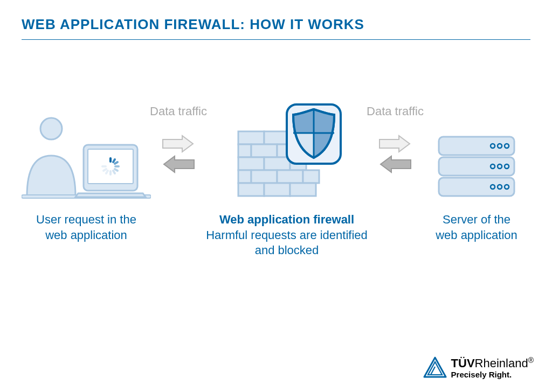  I want to click on logo-tagline: Precisely Right., so click(493, 375).